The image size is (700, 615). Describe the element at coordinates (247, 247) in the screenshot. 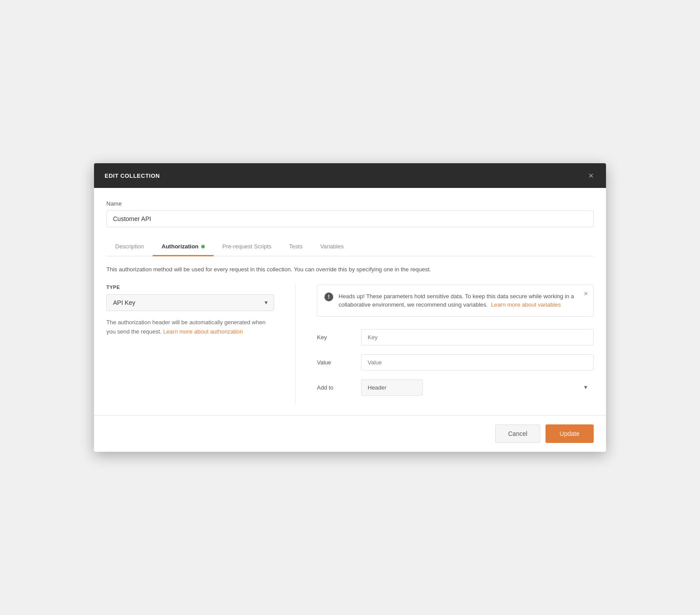

I see `tab-pre-request: Pre-request Scripts` at that location.